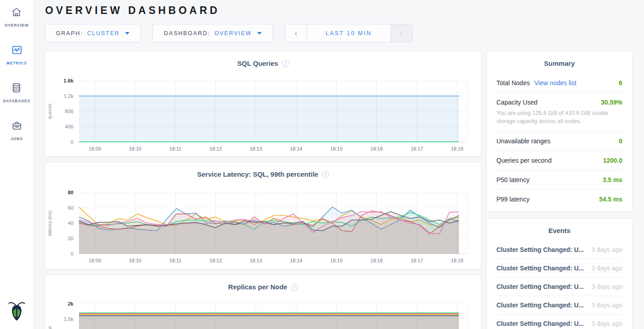 Image resolution: width=644 pixels, height=329 pixels. Describe the element at coordinates (263, 283) in the screenshot. I see `chart-title-row: Replicas per Node` at that location.